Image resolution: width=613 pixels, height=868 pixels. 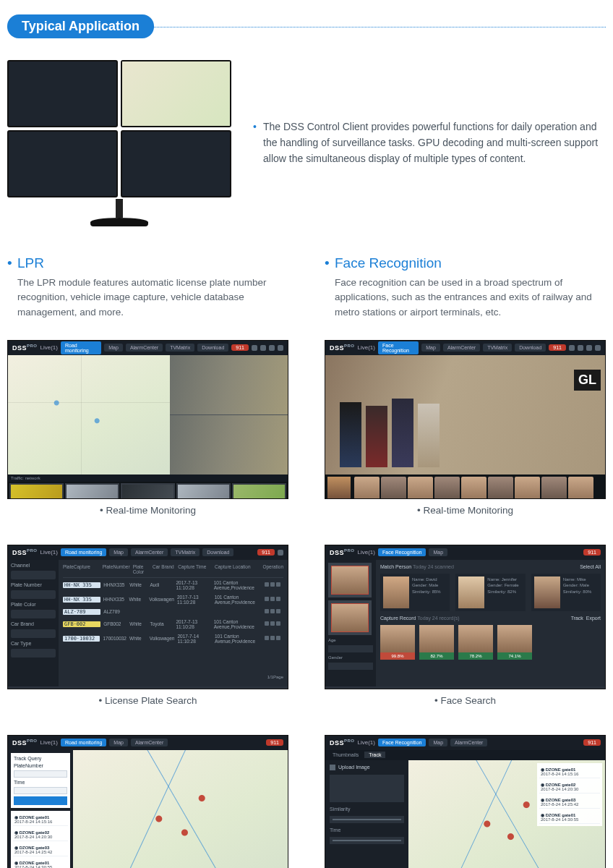 What do you see at coordinates (566, 592) in the screenshot?
I see `match-card: Name: MikeGender: MaleSimilarity: 80%` at bounding box center [566, 592].